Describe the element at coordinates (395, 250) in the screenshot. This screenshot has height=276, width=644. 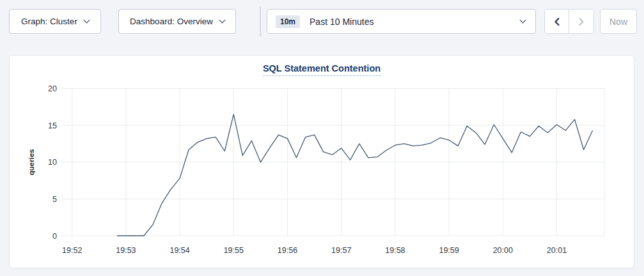
I see `svg-text: 19:58` at that location.